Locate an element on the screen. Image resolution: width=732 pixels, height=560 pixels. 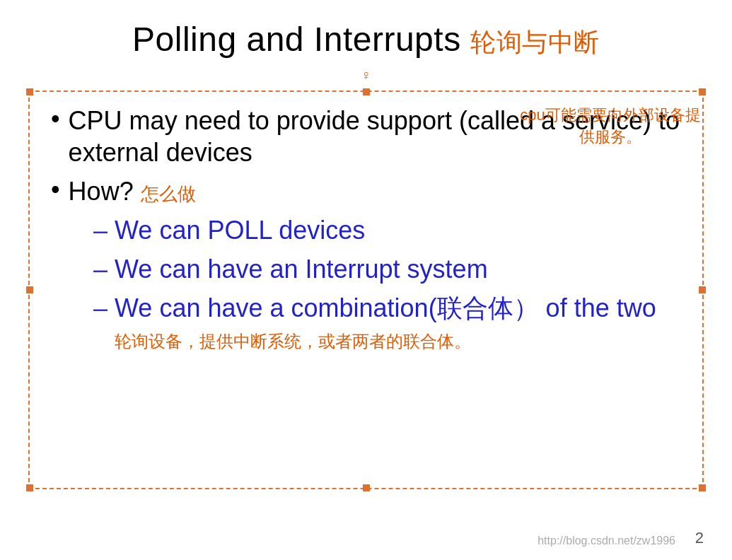
bullet-2: • How? 怎么做 is located at coordinates (366, 191).